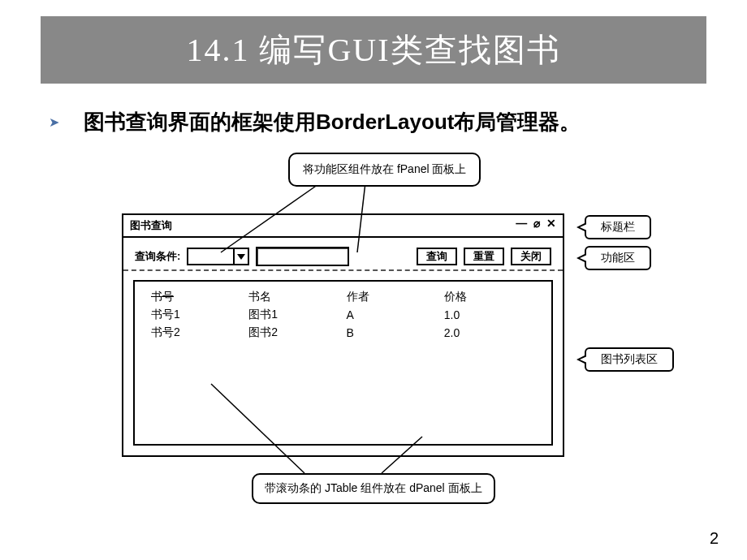 The width and height of the screenshot is (747, 560). What do you see at coordinates (374, 489) in the screenshot?
I see `callout-bottom: 带滚动条的 JTable 组件放在 dPanel 面板上` at bounding box center [374, 489].